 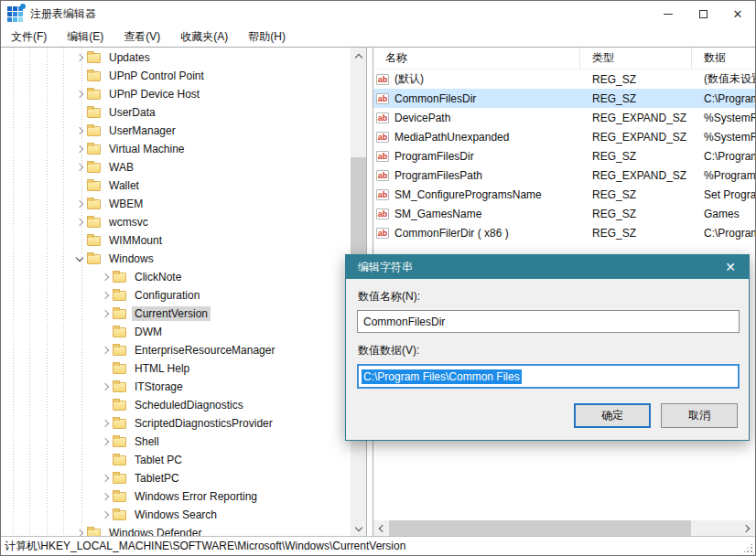 What do you see at coordinates (699, 415) in the screenshot?
I see `cancel-button: 取消` at bounding box center [699, 415].